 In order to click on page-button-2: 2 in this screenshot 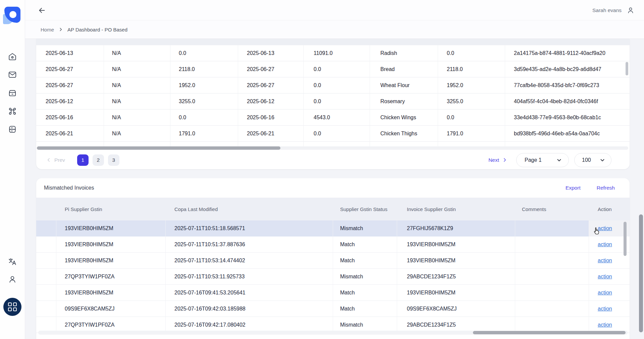, I will do `click(98, 160)`.